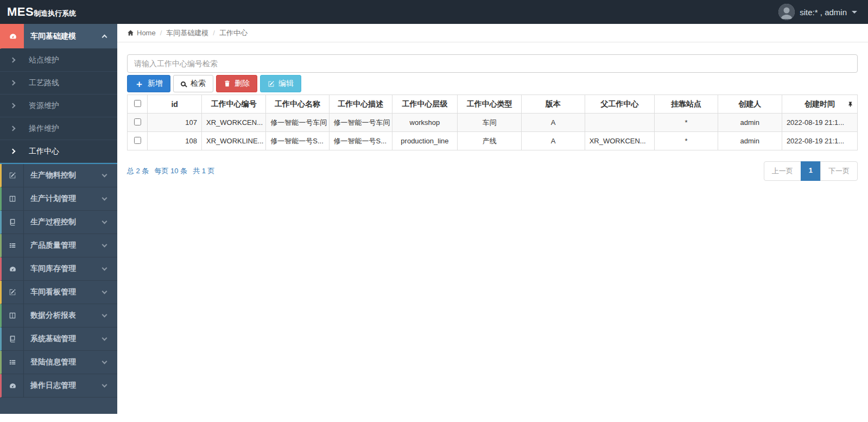 This screenshot has height=422, width=868. Describe the element at coordinates (493, 104) in the screenshot. I see `table-header-row: id 工作中心编号 工作中心名称 工作中心描述 工作中心层级 工作中心类型 版本…` at that location.